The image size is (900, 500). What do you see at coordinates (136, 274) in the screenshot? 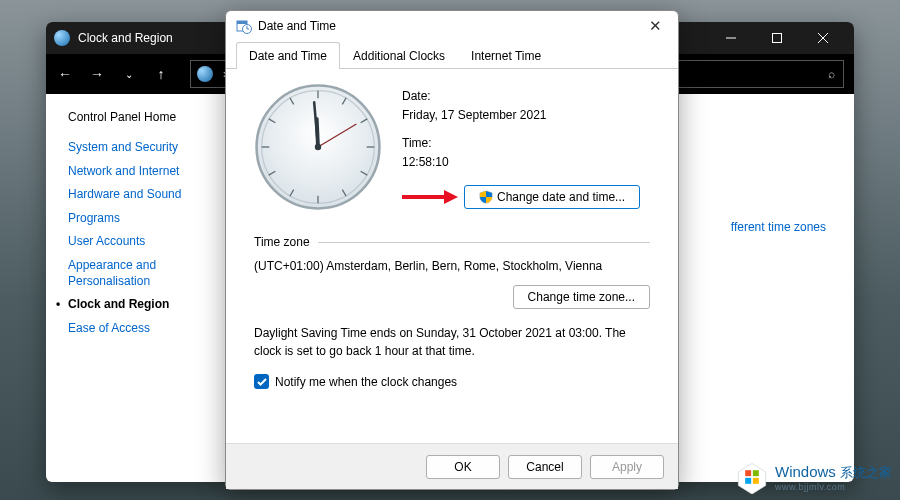
I see `sidebar-item-appearance: Appearance and Personalisation` at bounding box center [136, 274].